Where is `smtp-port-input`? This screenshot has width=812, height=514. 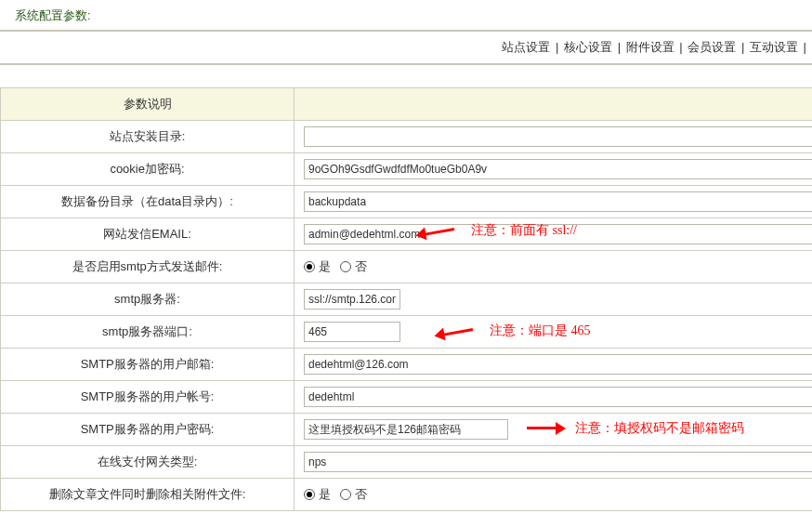 smtp-port-input is located at coordinates (352, 332).